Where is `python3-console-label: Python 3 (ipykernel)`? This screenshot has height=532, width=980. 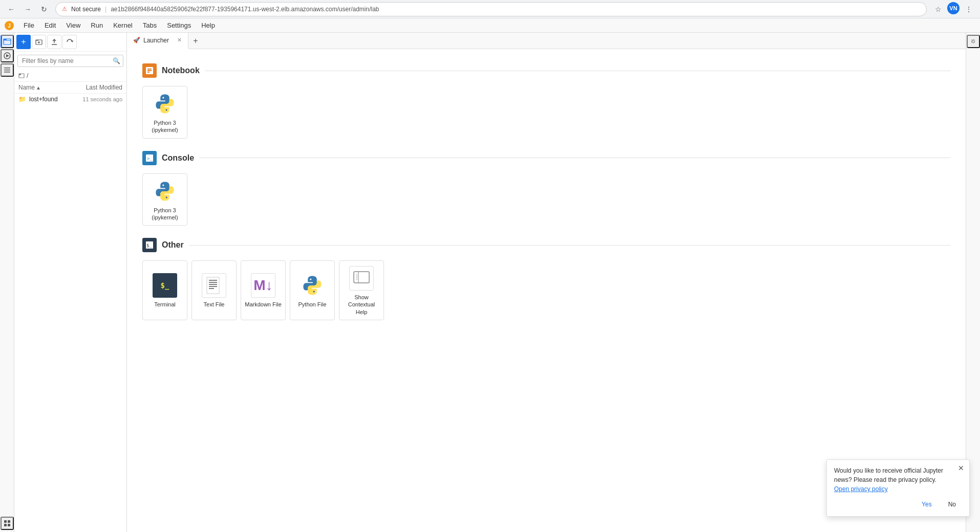 python3-console-label: Python 3 (ipykernel) is located at coordinates (165, 214).